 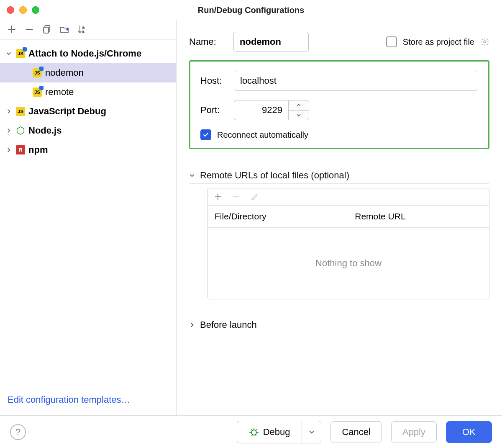 What do you see at coordinates (284, 216) in the screenshot?
I see `column-file: File/Directory` at bounding box center [284, 216].